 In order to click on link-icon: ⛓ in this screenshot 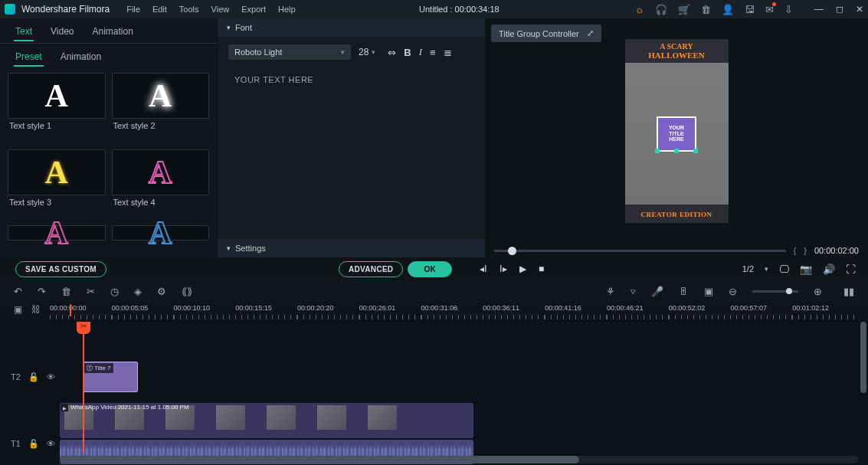, I will do `click(36, 309)`.